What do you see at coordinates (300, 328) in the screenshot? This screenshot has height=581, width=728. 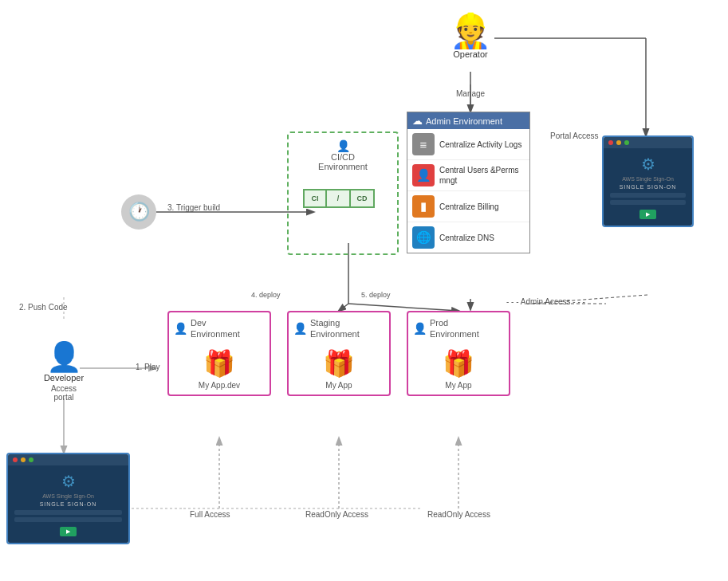 I see `staging-person-icon: 👤` at bounding box center [300, 328].